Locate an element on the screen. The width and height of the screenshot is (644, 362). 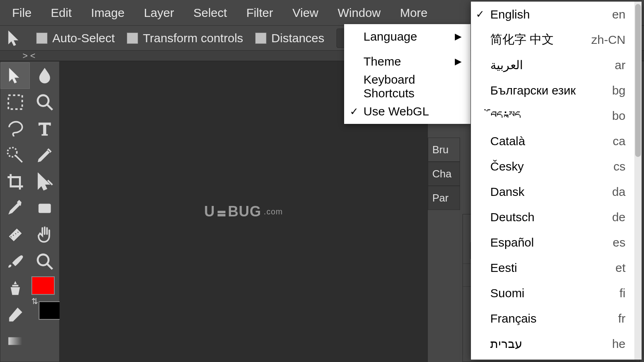
language-item-et: Eestiet is located at coordinates (556, 268).